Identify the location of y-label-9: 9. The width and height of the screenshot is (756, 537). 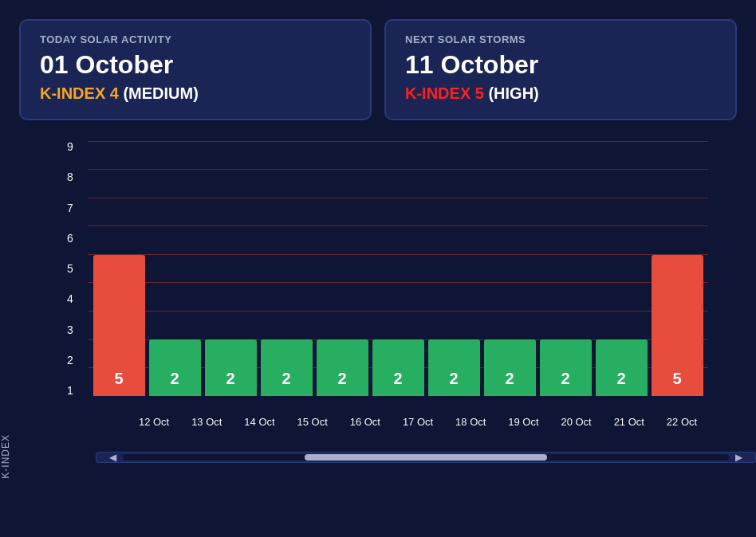
(70, 147).